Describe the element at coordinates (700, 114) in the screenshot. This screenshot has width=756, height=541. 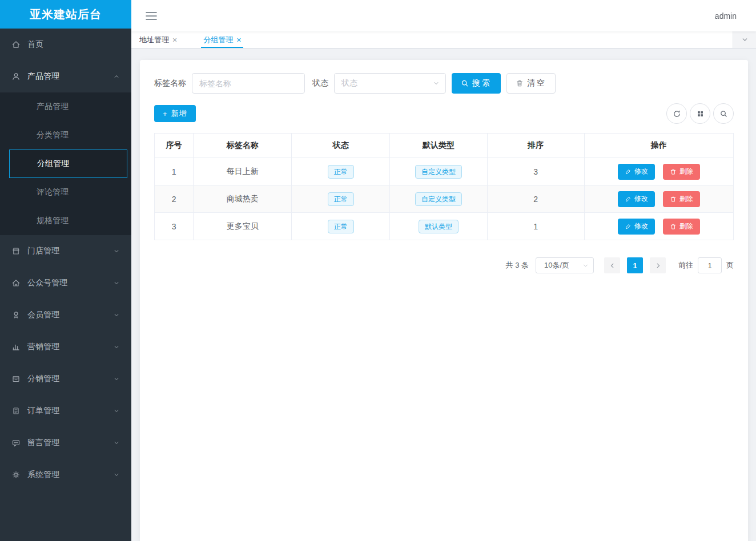
I see `table-tools` at that location.